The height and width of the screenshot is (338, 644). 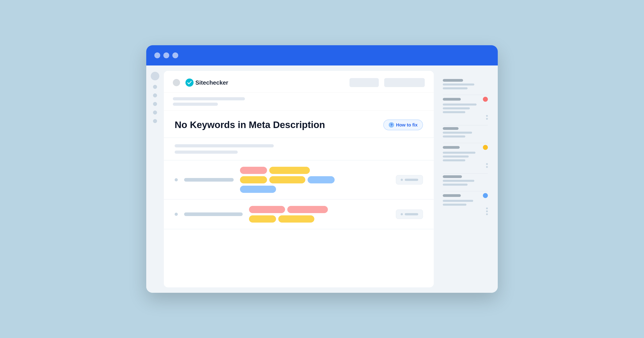 I want to click on right-badge-orange, so click(x=486, y=147).